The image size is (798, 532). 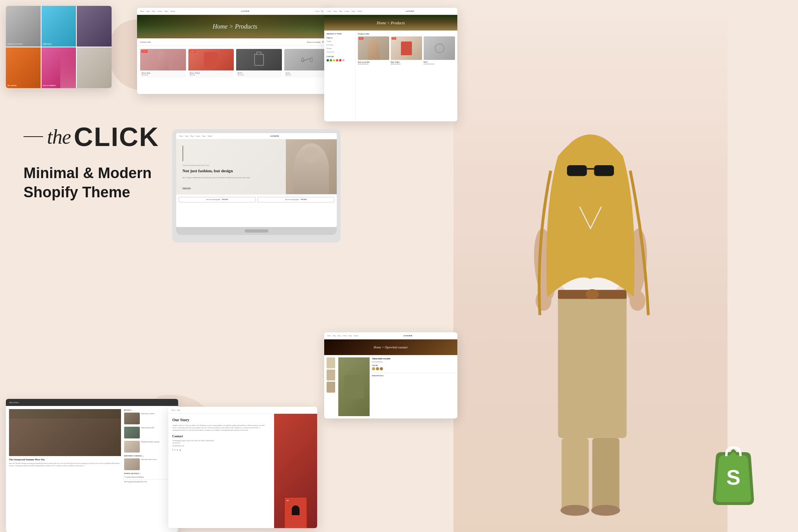 I want to click on loyalty-strip: Join our free loyalty program JOIN NOW J…, so click(x=256, y=200).